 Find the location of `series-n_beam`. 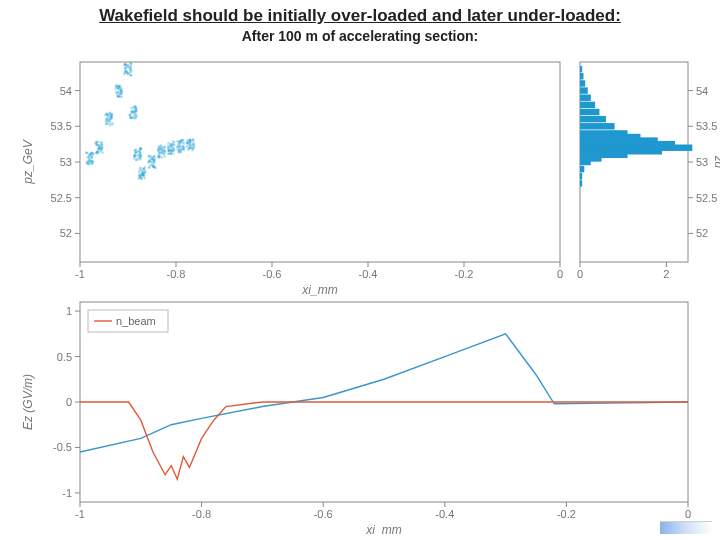

series-n_beam is located at coordinates (384, 440).